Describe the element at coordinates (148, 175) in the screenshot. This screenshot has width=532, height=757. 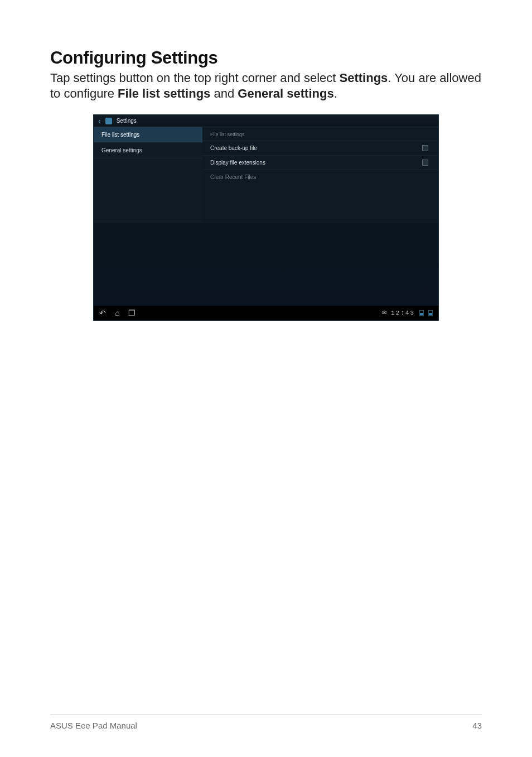
I see `settings-sidebar: File list settings General settings` at that location.